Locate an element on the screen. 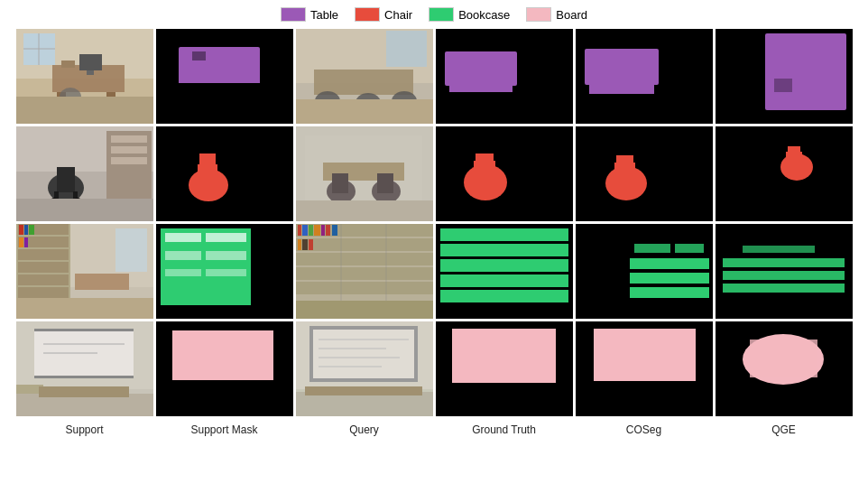  col-label-query: Query is located at coordinates (365, 429).